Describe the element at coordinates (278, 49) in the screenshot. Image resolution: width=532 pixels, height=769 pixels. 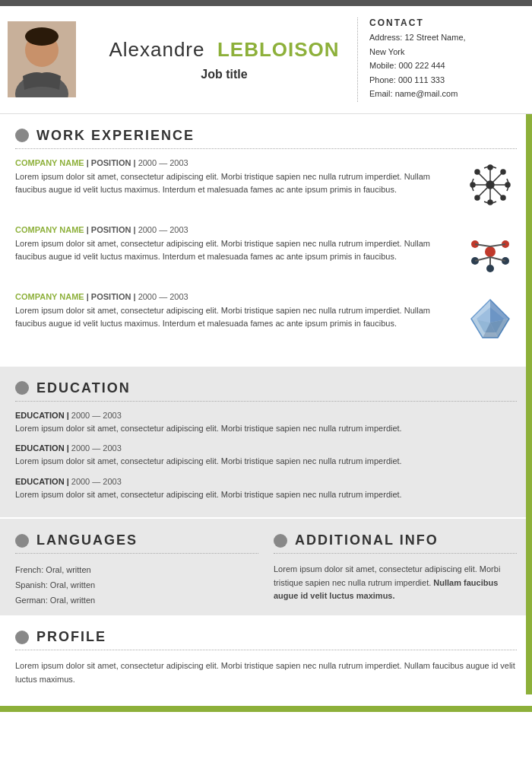
I see `last-name: LEBLOISON` at that location.